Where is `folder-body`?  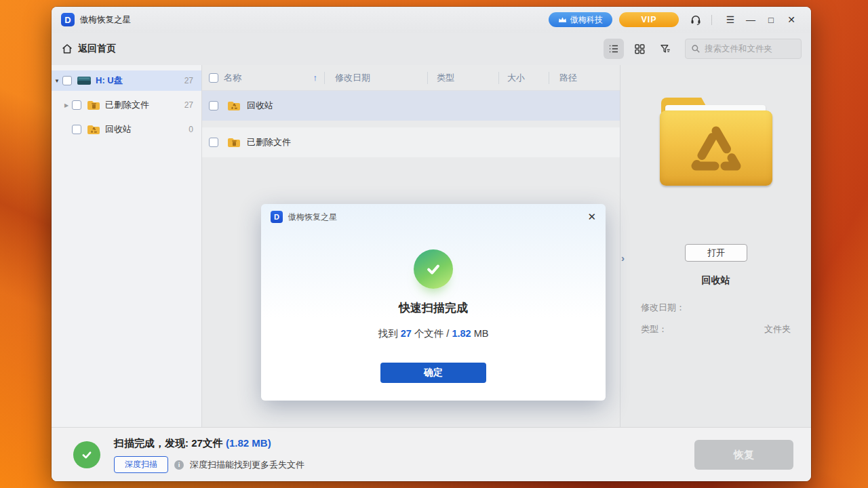 folder-body is located at coordinates (716, 148).